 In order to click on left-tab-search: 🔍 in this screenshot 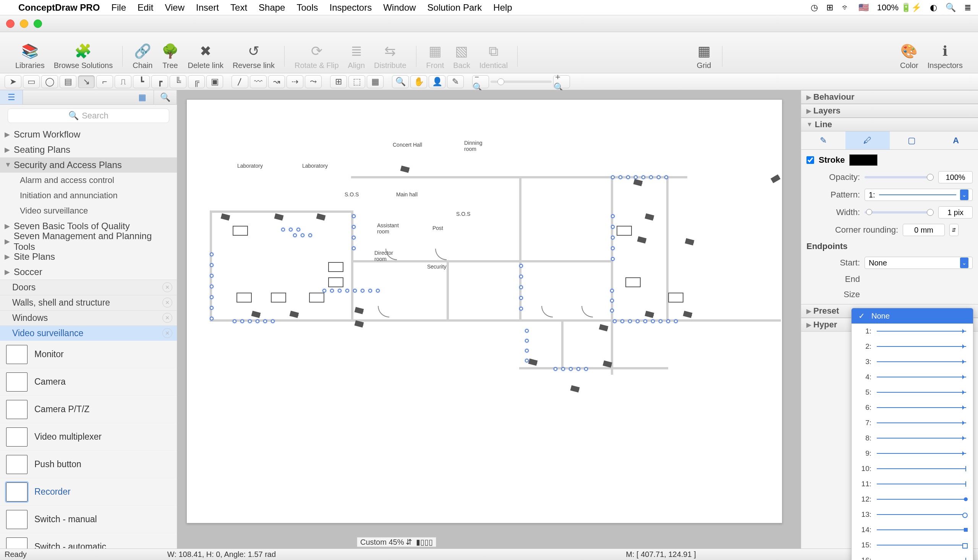, I will do `click(165, 97)`.